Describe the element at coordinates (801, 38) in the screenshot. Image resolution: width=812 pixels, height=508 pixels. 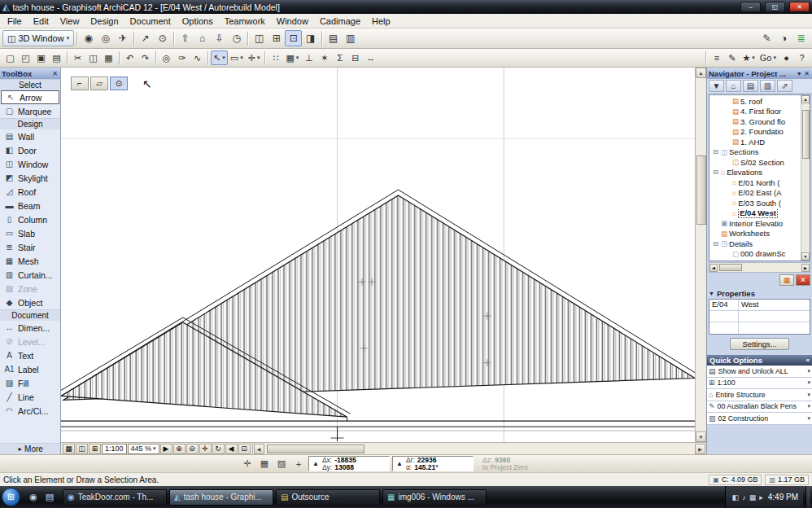
I see `report-icon: ≣` at that location.